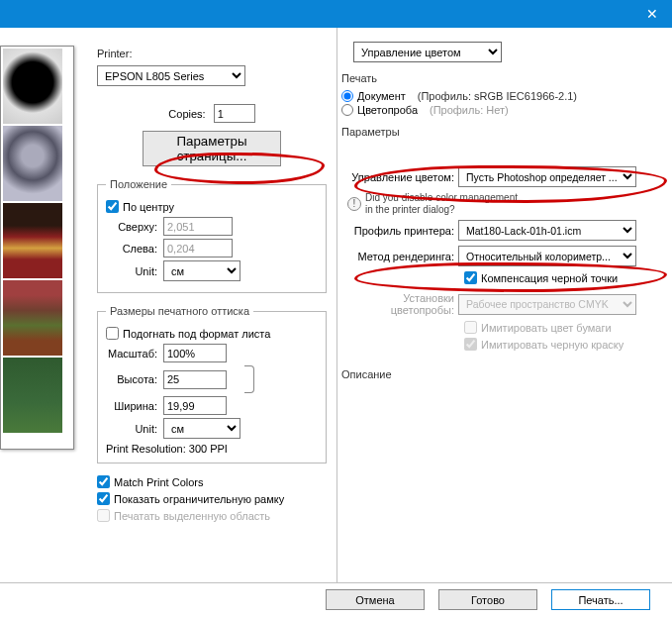 This screenshot has width=672, height=618. Describe the element at coordinates (547, 256) in the screenshot. I see `render-intent-select: Относительный колориметр...` at that location.